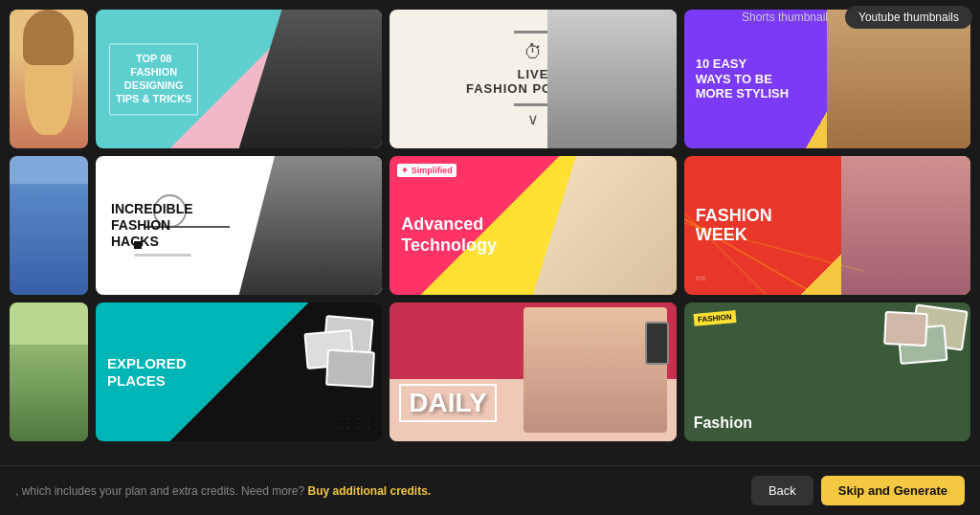 The height and width of the screenshot is (515, 980). I want to click on credits-info: , which includes your plan and extra cre…, so click(223, 491).